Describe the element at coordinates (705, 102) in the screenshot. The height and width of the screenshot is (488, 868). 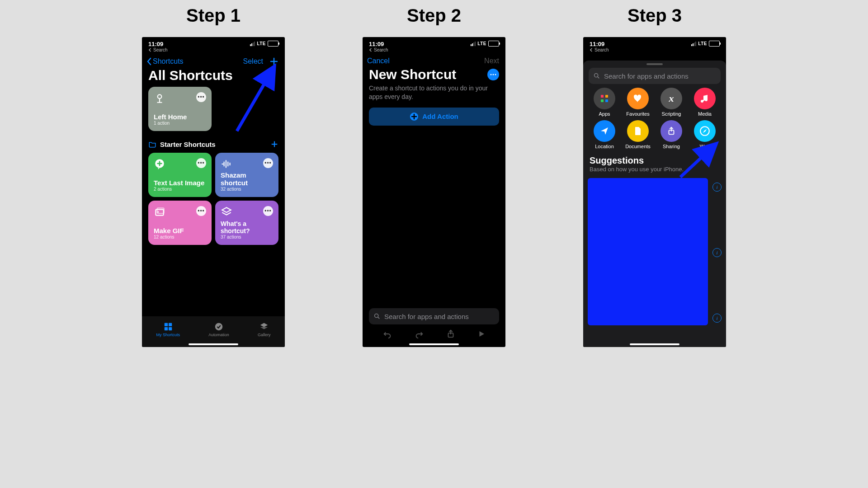
I see `category-media: Media` at that location.